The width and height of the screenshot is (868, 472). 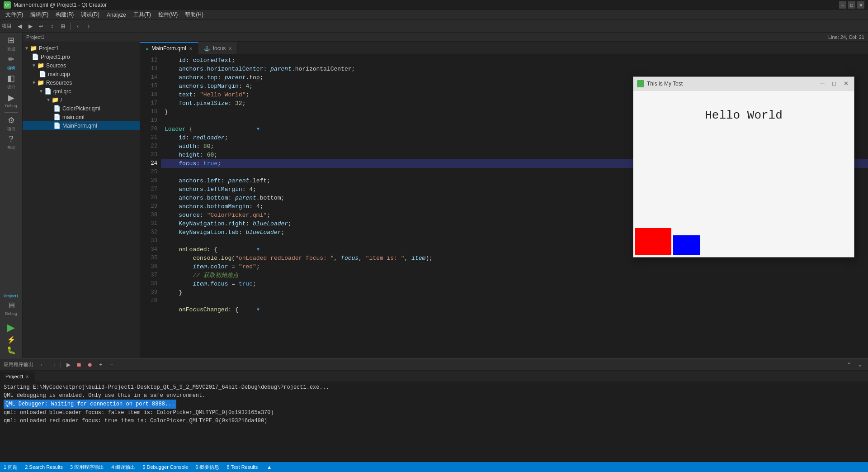 I want to click on toolbar-btn-back: ‹, so click(x=78, y=26).